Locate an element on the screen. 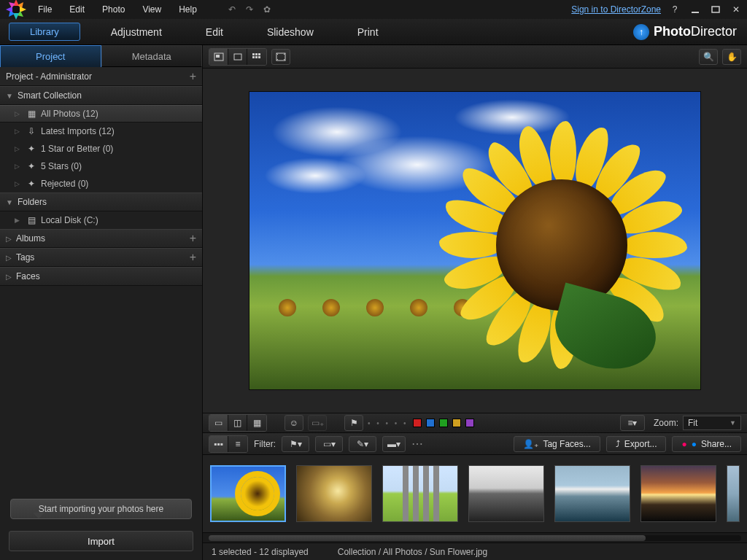 The height and width of the screenshot is (560, 747). filter-label: Filter: is located at coordinates (265, 444).